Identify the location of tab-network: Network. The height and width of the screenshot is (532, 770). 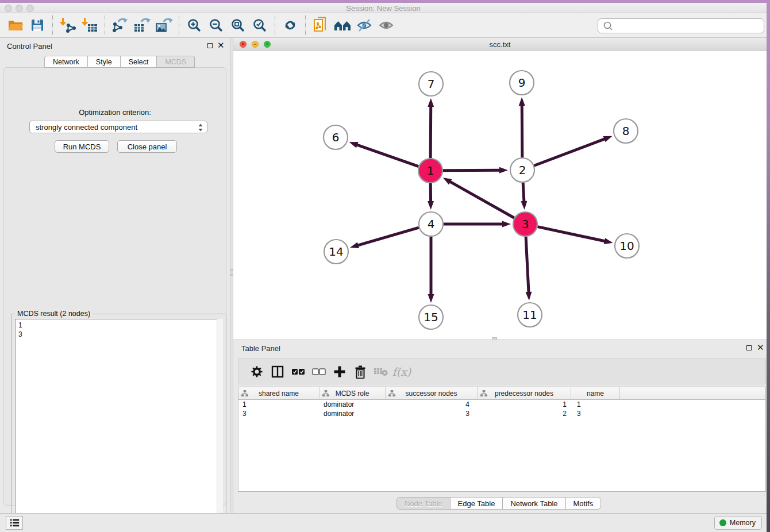
(66, 62).